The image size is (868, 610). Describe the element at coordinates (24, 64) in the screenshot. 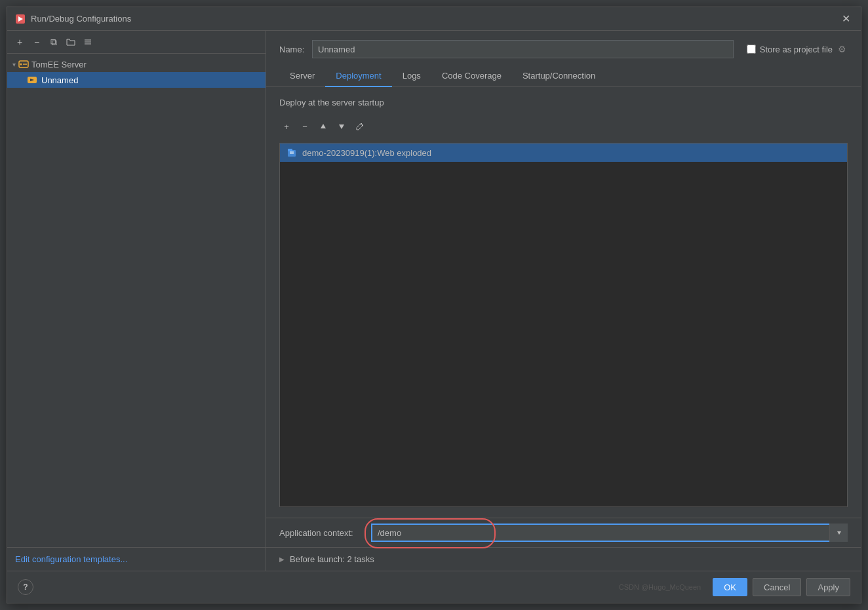

I see `tomee-server-icon` at that location.